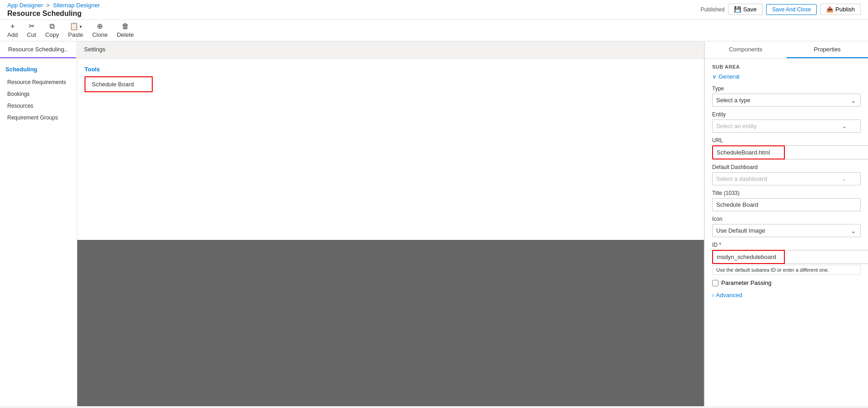  Describe the element at coordinates (748, 153) in the screenshot. I see `url-input` at that location.